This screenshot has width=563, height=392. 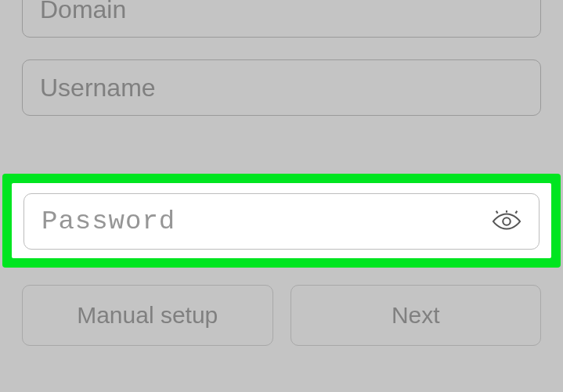 I want to click on next-label: Next, so click(x=416, y=315).